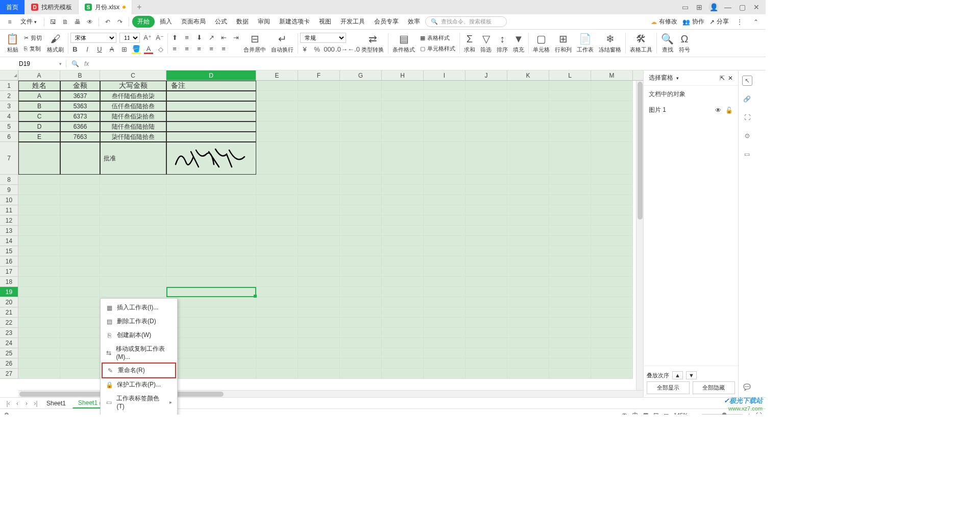 The height and width of the screenshot is (531, 980). What do you see at coordinates (646, 413) in the screenshot?
I see `view-normal-icon: ▦` at bounding box center [646, 413].